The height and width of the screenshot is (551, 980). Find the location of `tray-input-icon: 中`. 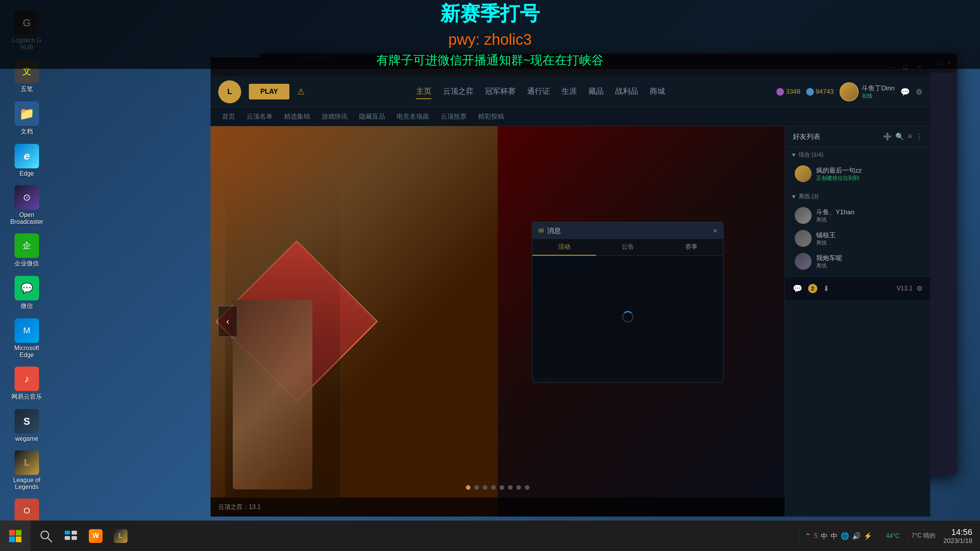

tray-input-icon: 中 is located at coordinates (824, 536).